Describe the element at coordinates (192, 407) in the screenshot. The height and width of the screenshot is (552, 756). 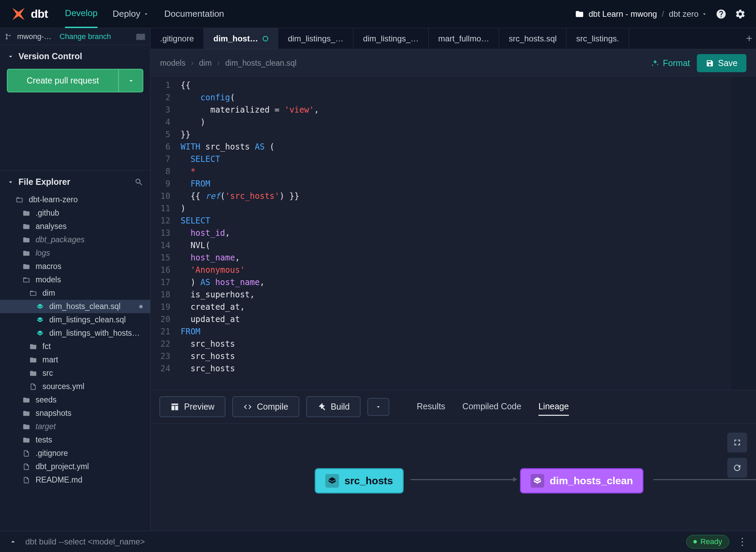
I see `preview-button: Preview` at that location.